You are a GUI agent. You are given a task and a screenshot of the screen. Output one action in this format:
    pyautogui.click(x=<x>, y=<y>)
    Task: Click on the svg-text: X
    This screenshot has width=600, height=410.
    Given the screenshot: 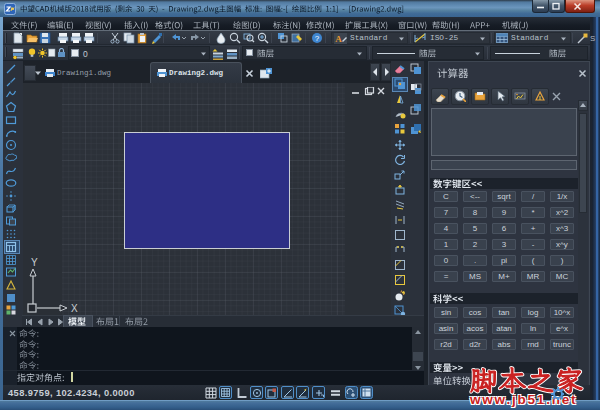 What is the action you would take?
    pyautogui.click(x=74, y=308)
    